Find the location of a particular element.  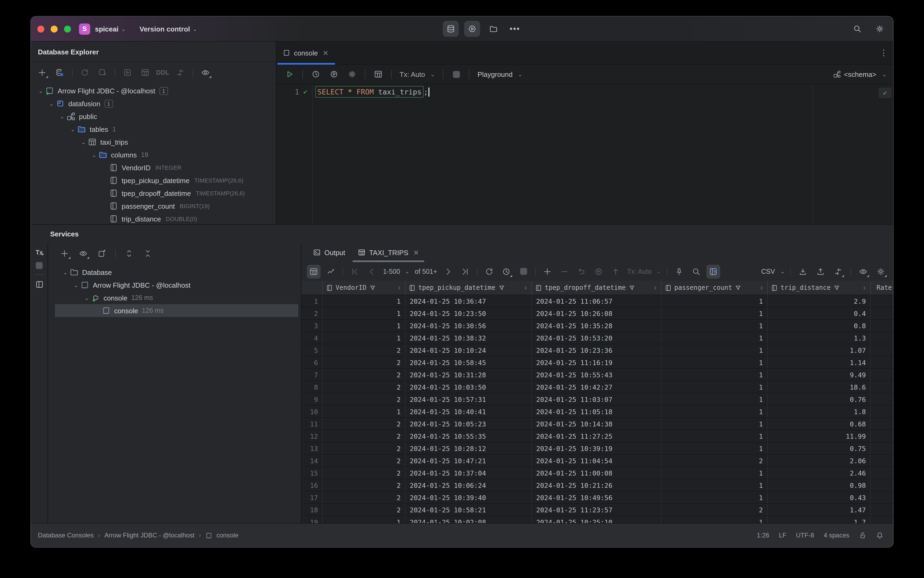

collapse-all-button is located at coordinates (148, 253).